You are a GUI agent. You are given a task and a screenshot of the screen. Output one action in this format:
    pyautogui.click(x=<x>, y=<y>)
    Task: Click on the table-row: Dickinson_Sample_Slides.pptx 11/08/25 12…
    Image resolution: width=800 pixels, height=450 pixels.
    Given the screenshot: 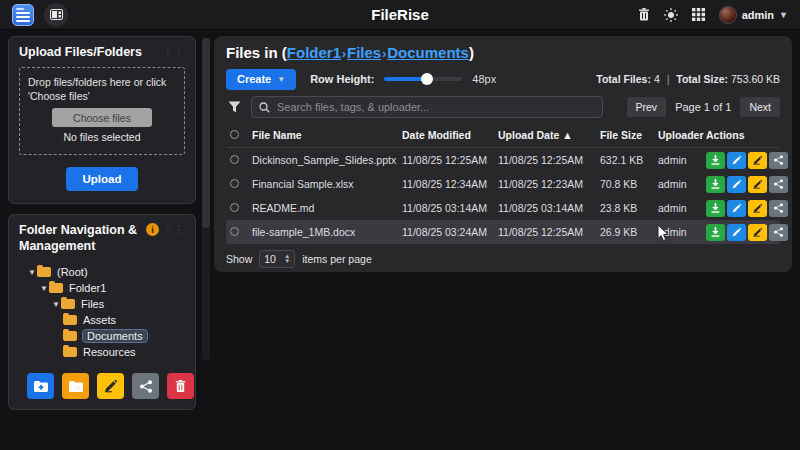 What is the action you would take?
    pyautogui.click(x=503, y=160)
    